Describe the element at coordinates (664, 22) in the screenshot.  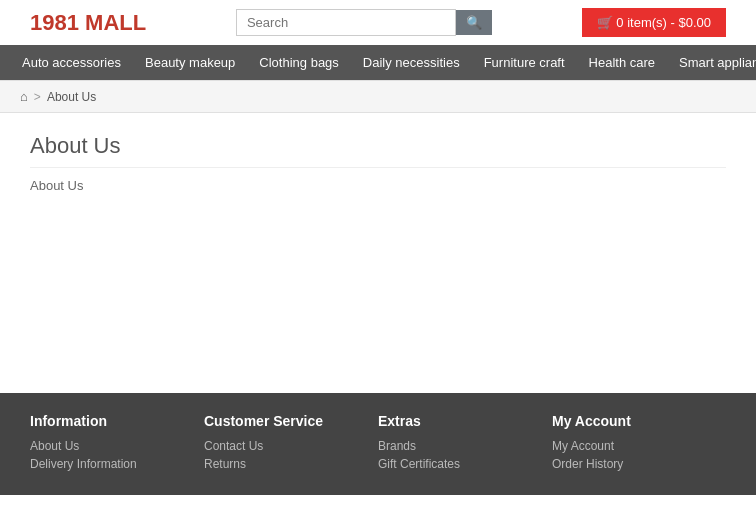
I see `cart-label: 0 item(s) - $0.00` at that location.